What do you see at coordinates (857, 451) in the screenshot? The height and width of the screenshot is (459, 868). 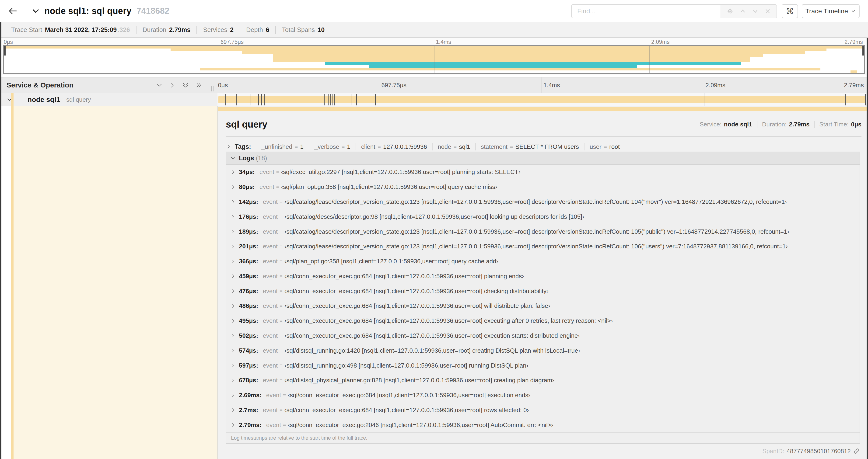 I see `deep-link-icon` at bounding box center [857, 451].